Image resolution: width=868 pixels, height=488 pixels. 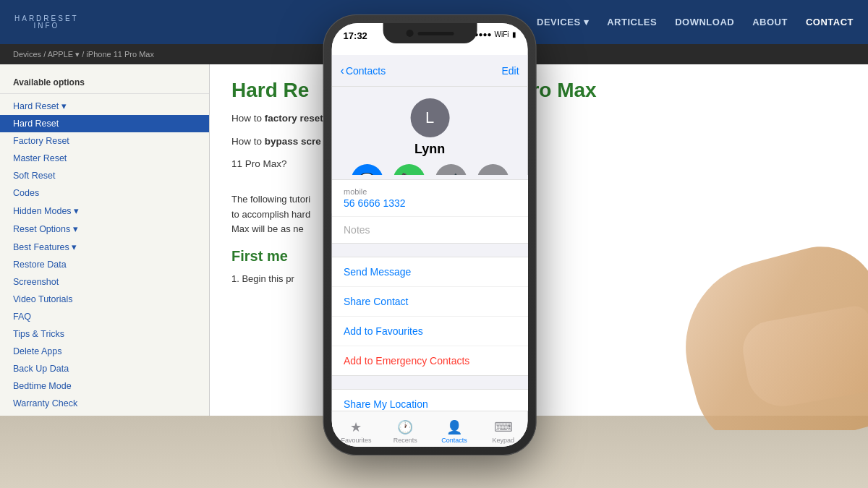 I want to click on ios-nav-header: ‹ Contacts Edit, so click(x=430, y=71).